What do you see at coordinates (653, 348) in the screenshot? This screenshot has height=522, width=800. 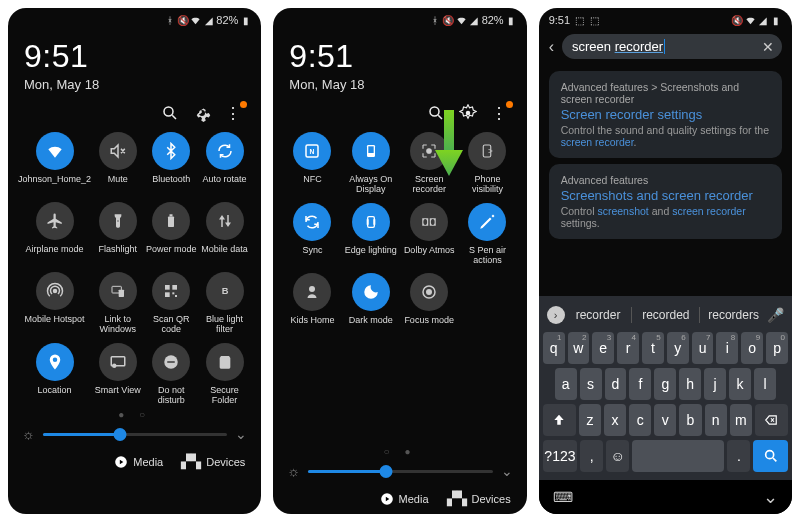 I see `key-t: t` at bounding box center [653, 348].